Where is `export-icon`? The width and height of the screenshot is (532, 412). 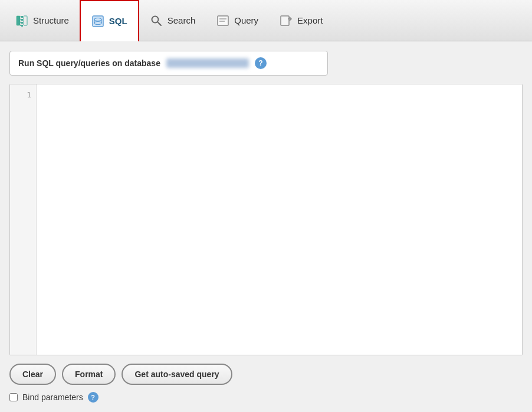
export-icon is located at coordinates (286, 21).